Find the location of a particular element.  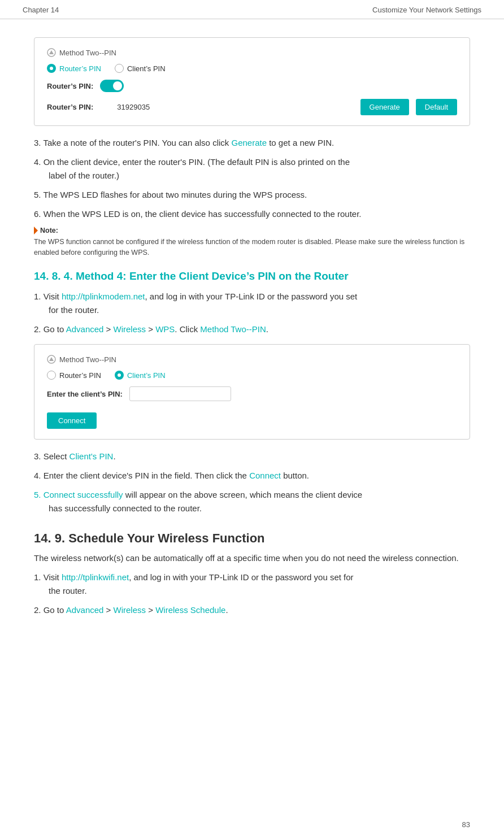

section149-step-1: 1. Visit http://tplinkwifi.net, and log … is located at coordinates (252, 584).